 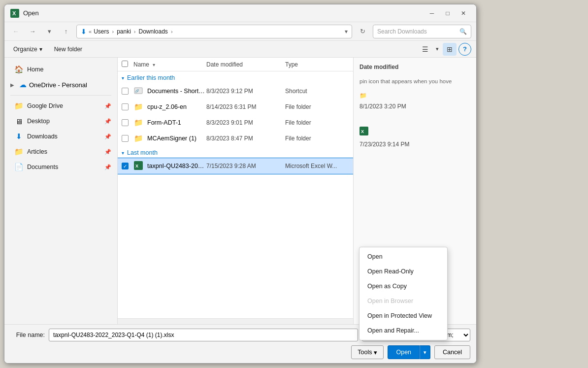 What do you see at coordinates (113, 32) in the screenshot?
I see `breadcrumb-sep1: ›` at bounding box center [113, 32].